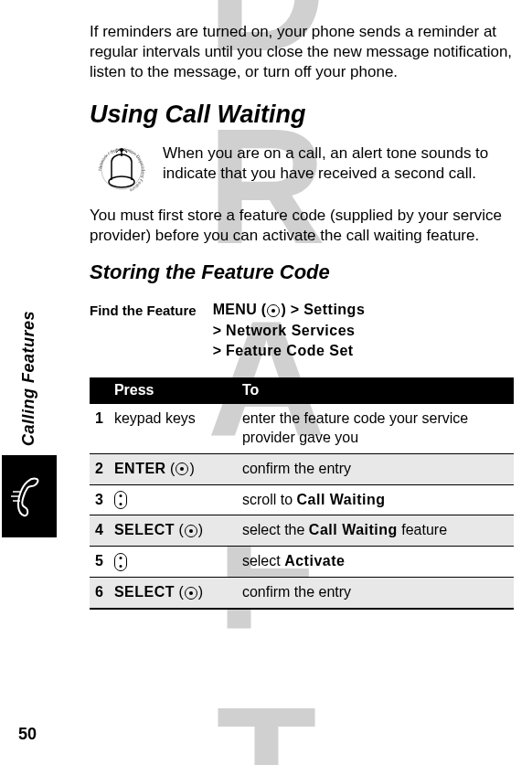  Describe the element at coordinates (99, 500) in the screenshot. I see `step-num: 3` at that location.